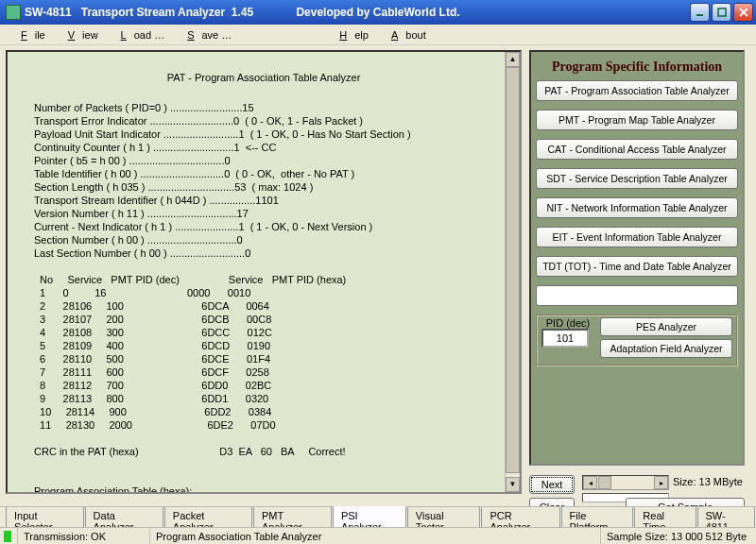 The height and width of the screenshot is (544, 756). I want to click on psi-button-1: PMT - Program Map Table Analyzer, so click(637, 120).